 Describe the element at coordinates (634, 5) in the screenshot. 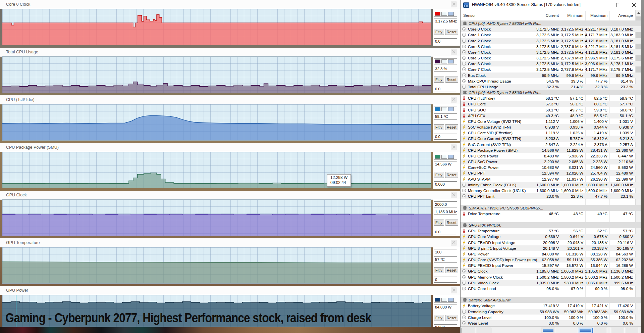

I see `close-button` at that location.